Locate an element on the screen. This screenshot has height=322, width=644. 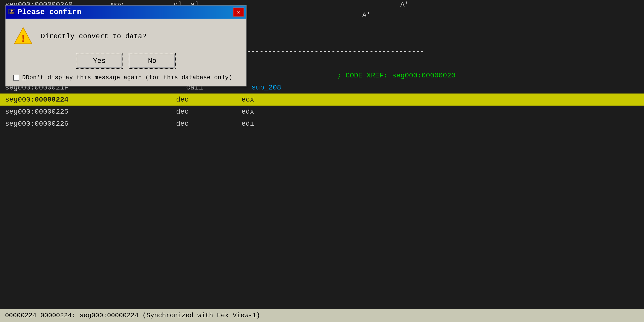
dialog-title-text: Please confirm is located at coordinates (49, 12).